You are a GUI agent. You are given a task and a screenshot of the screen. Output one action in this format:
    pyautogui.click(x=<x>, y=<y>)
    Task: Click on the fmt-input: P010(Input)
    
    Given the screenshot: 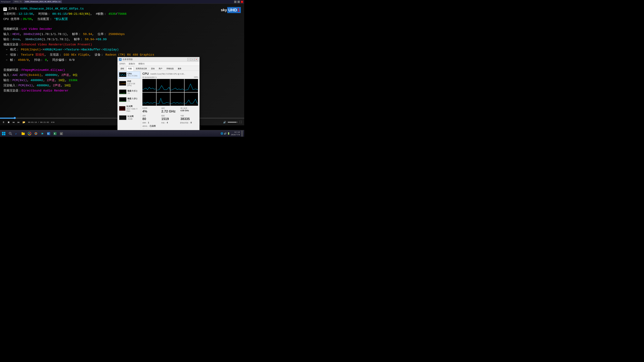 What is the action you would take?
    pyautogui.click(x=31, y=50)
    